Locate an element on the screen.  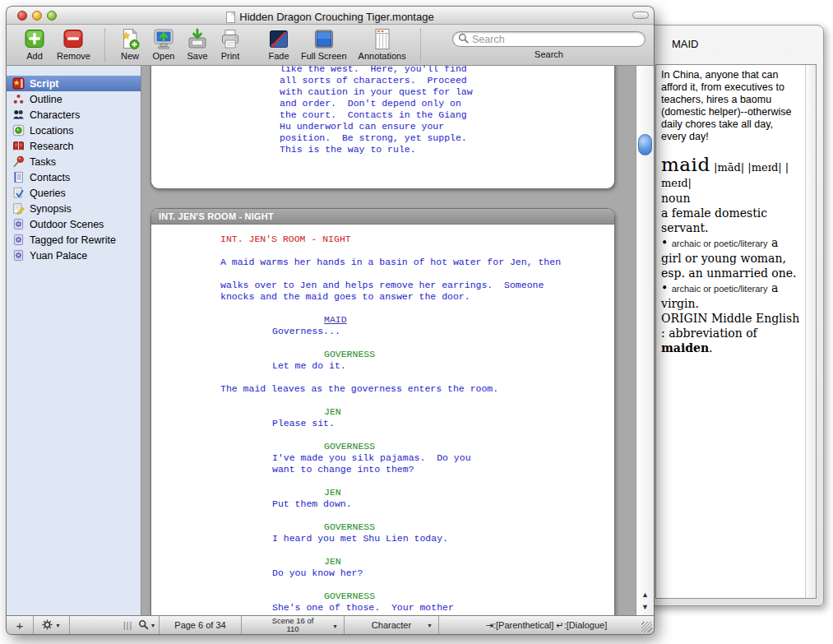
toolbar-button-label: Annotations is located at coordinates (382, 56).